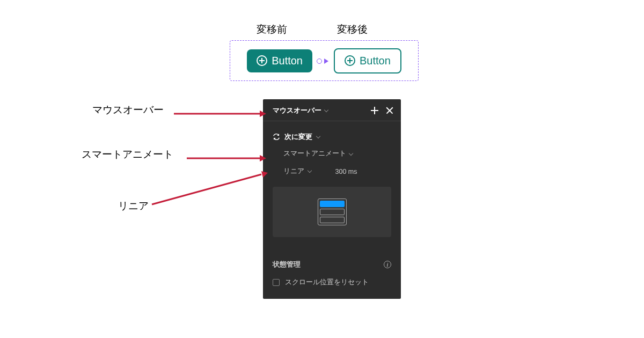 Image resolution: width=644 pixels, height=338 pixels. I want to click on button-variant-before: Button, so click(280, 61).